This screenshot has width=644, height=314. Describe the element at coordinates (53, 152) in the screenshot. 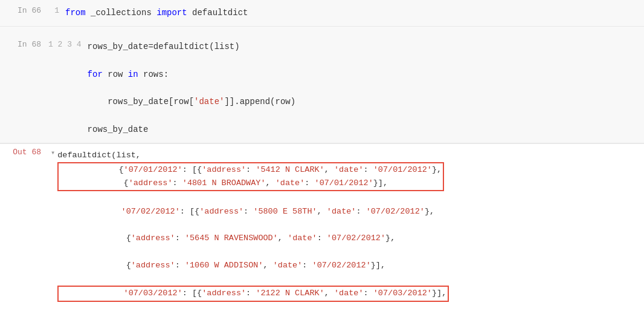

I see `collapse-chevron: ▾` at that location.